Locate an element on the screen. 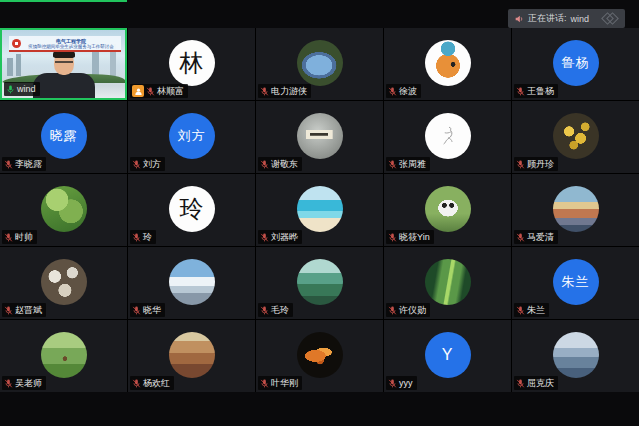  name-label: 电力游侠 is located at coordinates (284, 91).